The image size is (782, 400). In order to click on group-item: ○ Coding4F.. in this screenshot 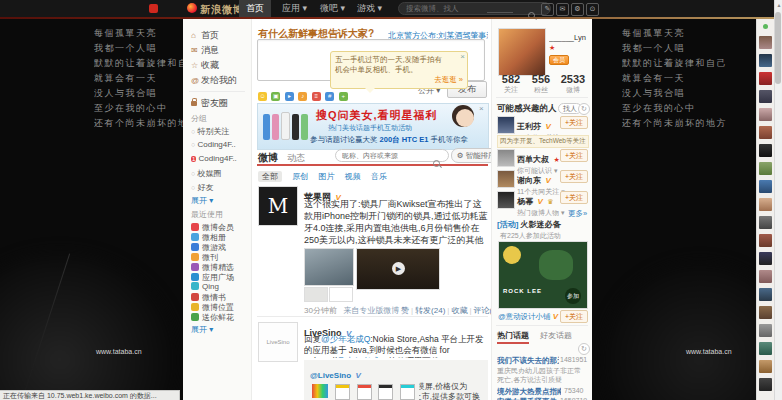, I will do `click(214, 144)`.